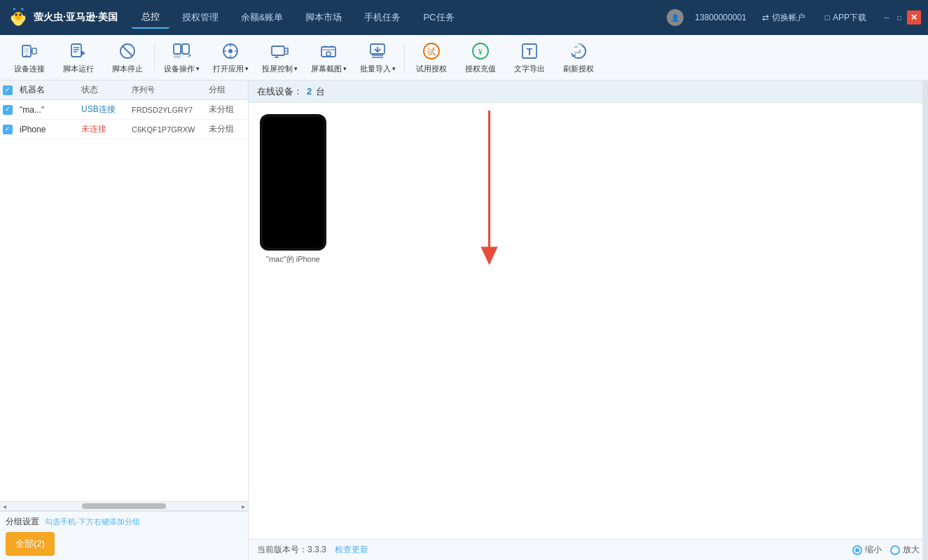 This screenshot has height=560, width=928. Describe the element at coordinates (321, 92) in the screenshot. I see `online-unit: 台` at that location.